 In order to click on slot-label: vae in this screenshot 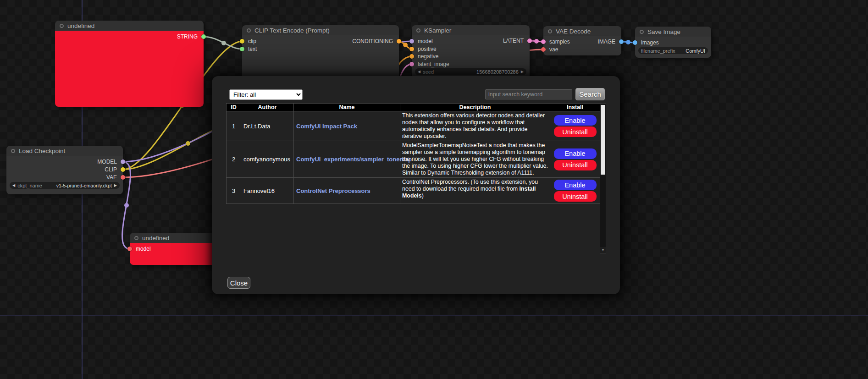, I will do `click(554, 49)`.